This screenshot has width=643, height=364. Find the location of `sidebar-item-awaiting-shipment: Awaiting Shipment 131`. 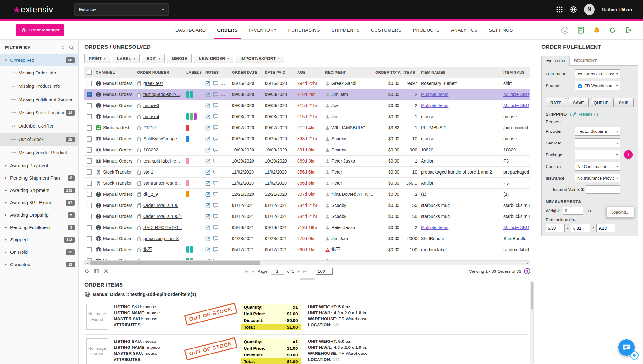

sidebar-item-awaiting-shipment: Awaiting Shipment 131 is located at coordinates (39, 190).